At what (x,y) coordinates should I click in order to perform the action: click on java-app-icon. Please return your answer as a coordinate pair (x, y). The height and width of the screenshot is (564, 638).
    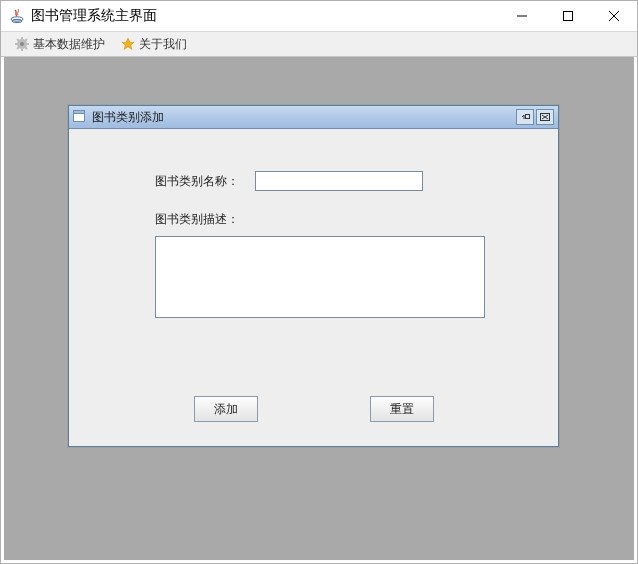
    Looking at the image, I should click on (17, 16).